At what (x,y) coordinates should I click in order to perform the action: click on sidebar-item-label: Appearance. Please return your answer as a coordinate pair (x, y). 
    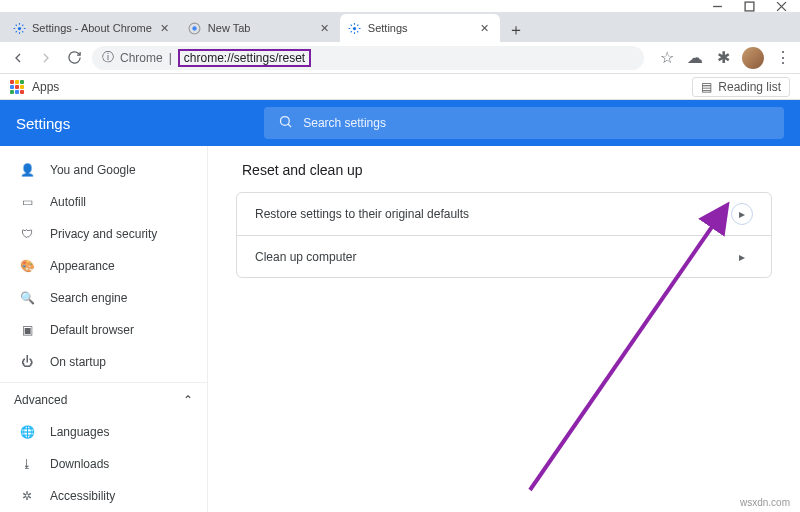
    Looking at the image, I should click on (82, 266).